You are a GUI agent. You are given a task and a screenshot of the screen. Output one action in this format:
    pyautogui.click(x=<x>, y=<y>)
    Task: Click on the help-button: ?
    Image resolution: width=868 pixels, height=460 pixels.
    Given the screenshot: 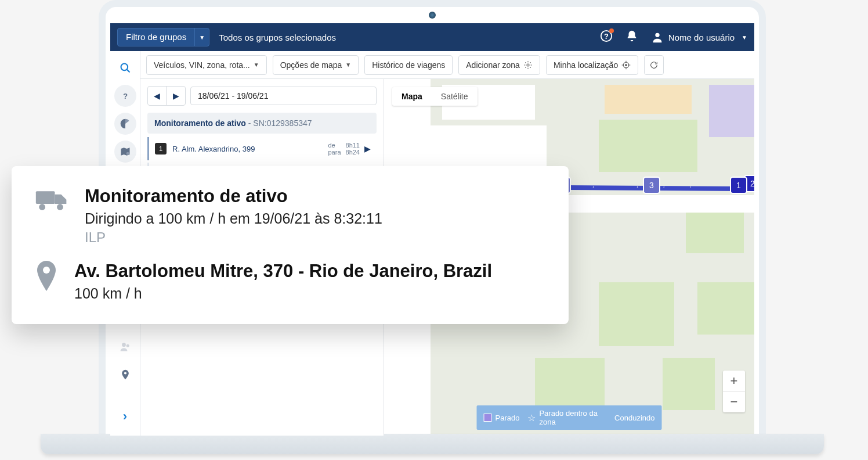 What is the action you would take?
    pyautogui.click(x=606, y=37)
    